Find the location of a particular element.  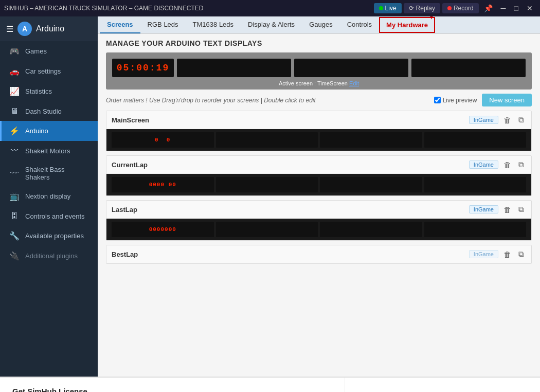

sidebar-label-dash-studio: Dash Studio is located at coordinates (43, 111).